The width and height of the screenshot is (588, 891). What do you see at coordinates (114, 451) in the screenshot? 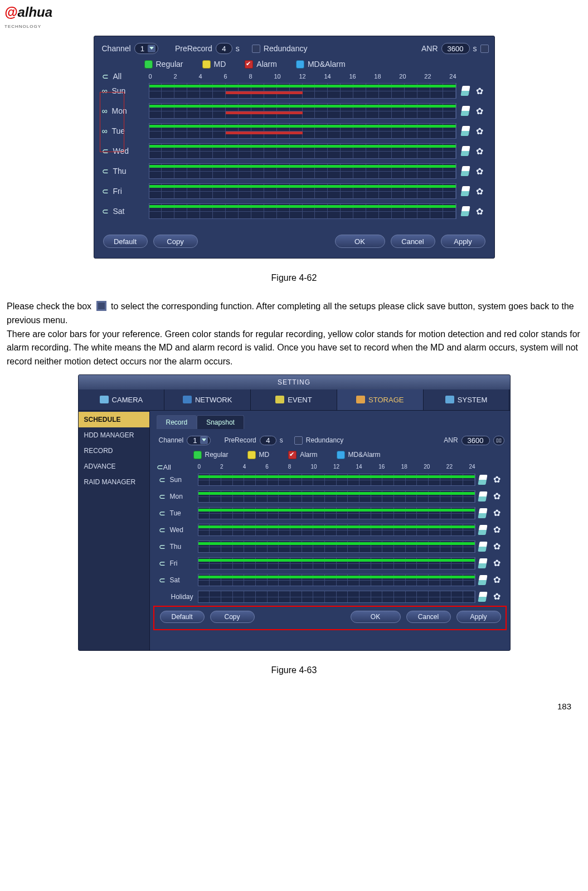
I see `sidebar-item-record: RECORD` at bounding box center [114, 451].